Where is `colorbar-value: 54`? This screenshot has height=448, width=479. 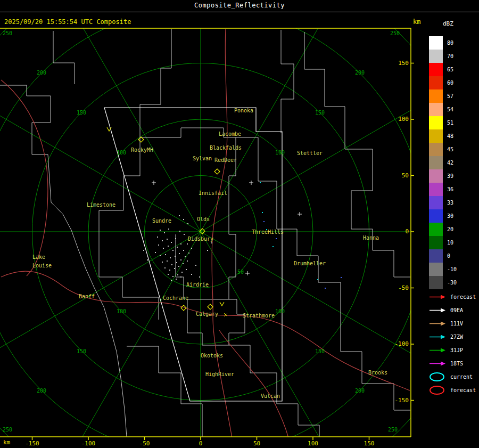 colorbar-value: 54 is located at coordinates (450, 110).